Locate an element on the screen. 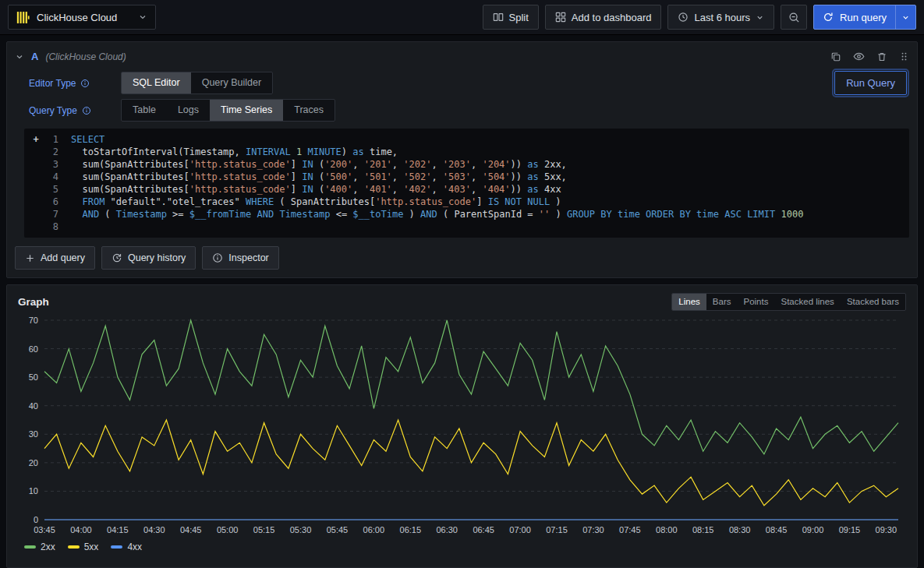 The height and width of the screenshot is (568, 924). history-icon is located at coordinates (117, 258).